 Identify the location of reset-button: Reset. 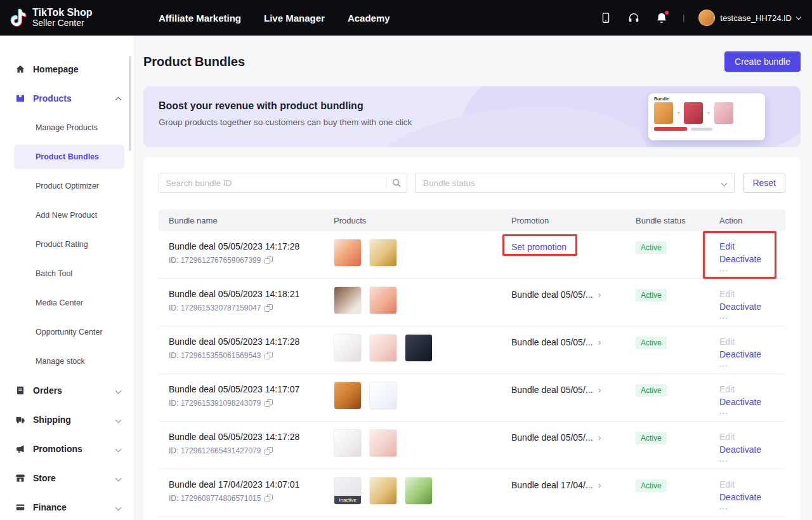
(764, 183).